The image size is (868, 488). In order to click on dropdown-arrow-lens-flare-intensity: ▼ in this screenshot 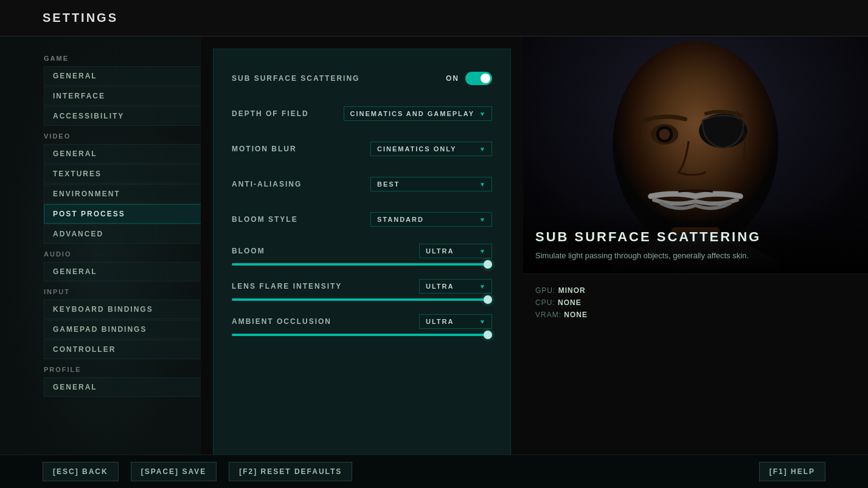, I will do `click(482, 287)`.